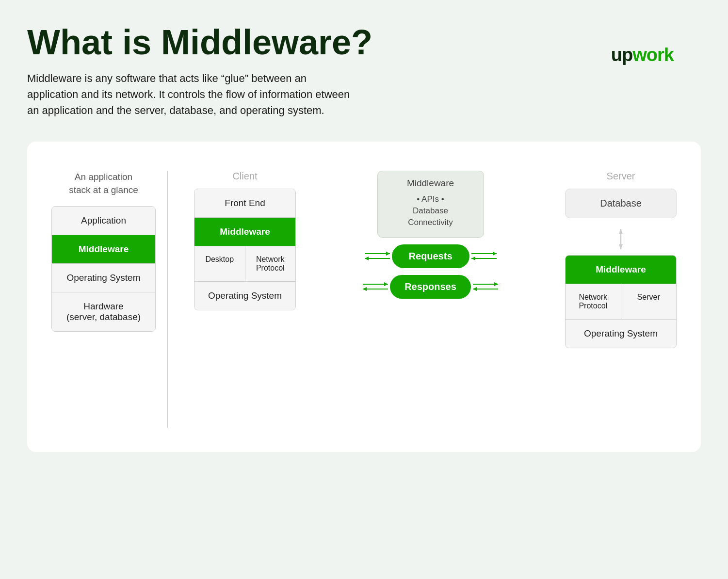 The height and width of the screenshot is (579, 728). What do you see at coordinates (431, 256) in the screenshot?
I see `requests-pill: Requests` at bounding box center [431, 256].